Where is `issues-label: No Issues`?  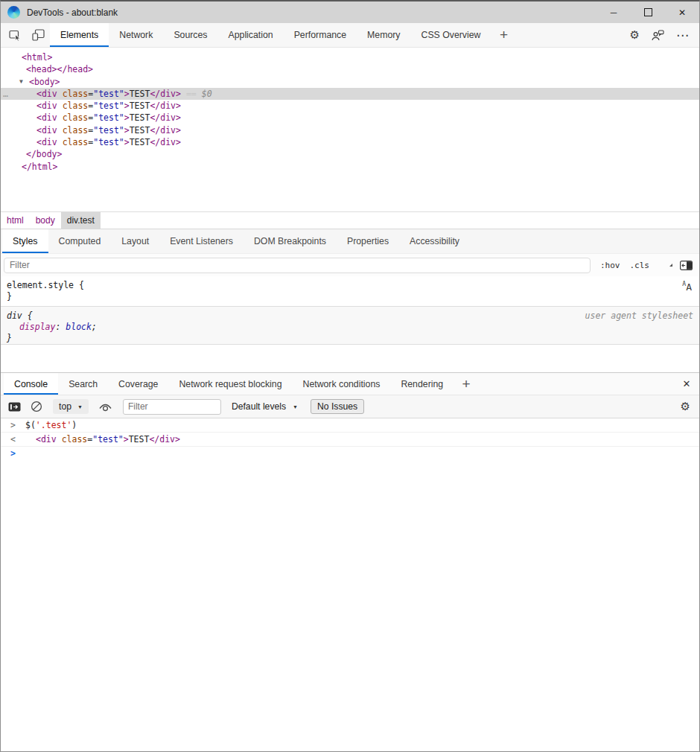
issues-label: No Issues is located at coordinates (337, 407).